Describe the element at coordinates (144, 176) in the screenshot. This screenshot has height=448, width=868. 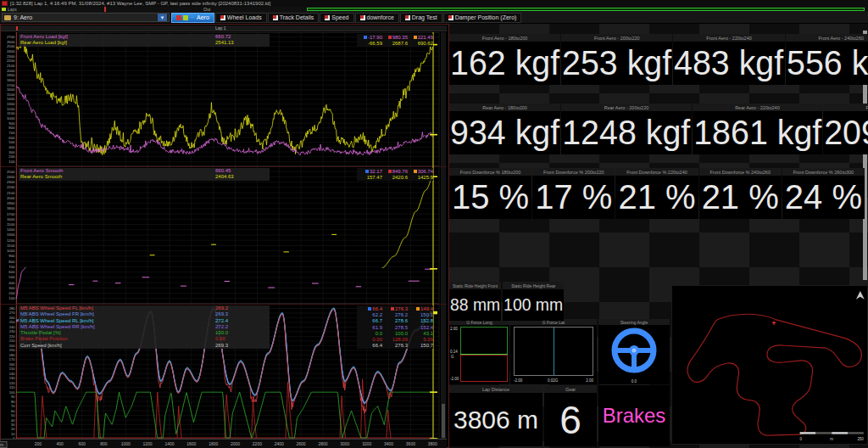
I see `legend-row: Rear Aero Smooth2404.63` at that location.